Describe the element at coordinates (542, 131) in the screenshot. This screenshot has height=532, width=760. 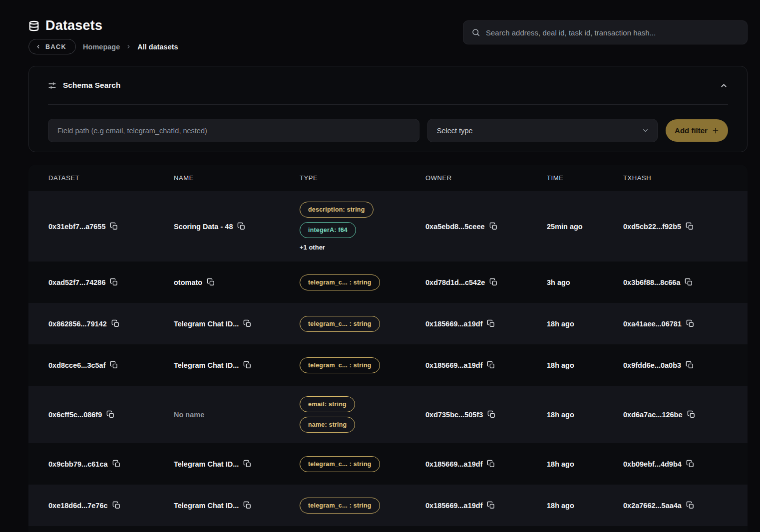
I see `type-select: Select type` at that location.